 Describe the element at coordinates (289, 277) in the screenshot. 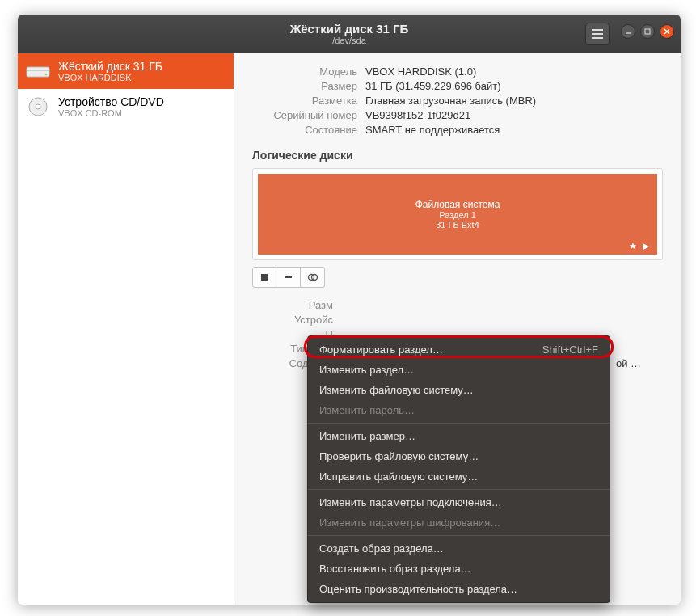

I see `delete-partition-button` at that location.